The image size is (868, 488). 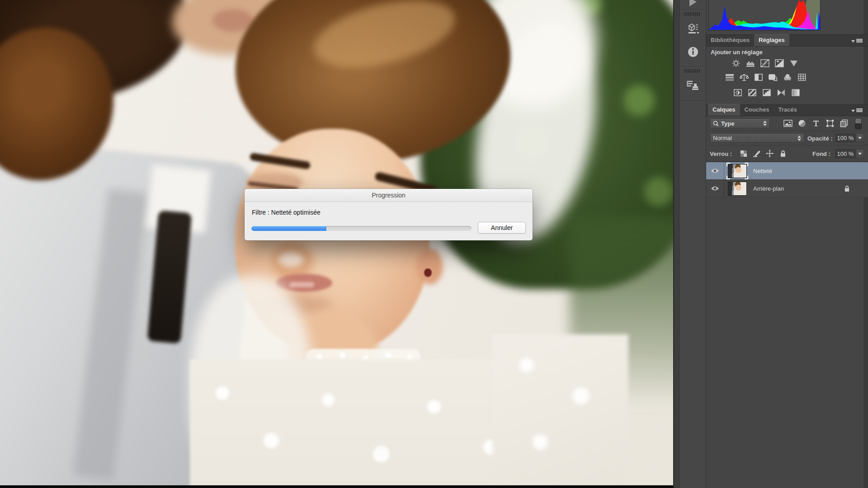 What do you see at coordinates (769, 154) in the screenshot?
I see `lock-position-icon` at bounding box center [769, 154].